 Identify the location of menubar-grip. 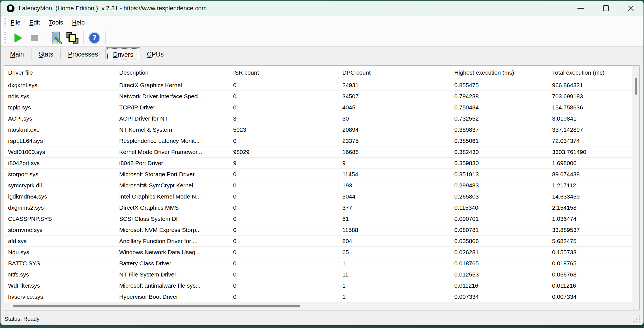
(5, 22).